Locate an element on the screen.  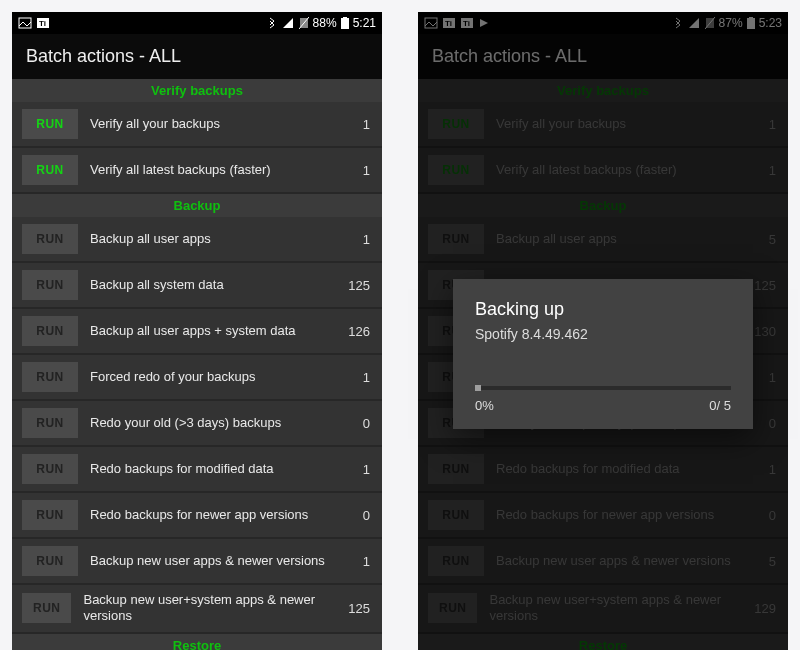
row-backup-all-user: RUN Backup all user apps 5 is located at coordinates (603, 240).